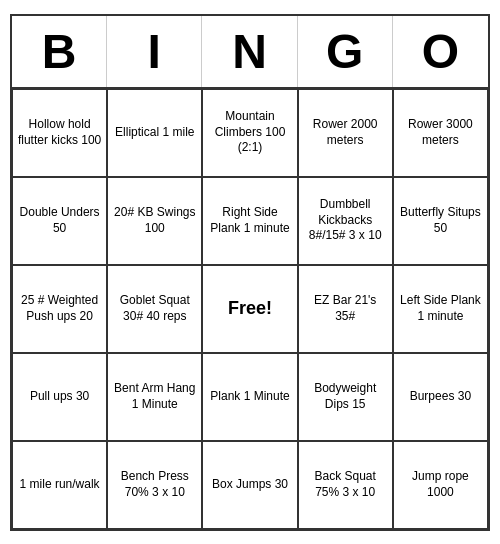 Image resolution: width=500 pixels, height=544 pixels. Describe the element at coordinates (346, 52) in the screenshot. I see `bingo-letter-g: G` at that location.